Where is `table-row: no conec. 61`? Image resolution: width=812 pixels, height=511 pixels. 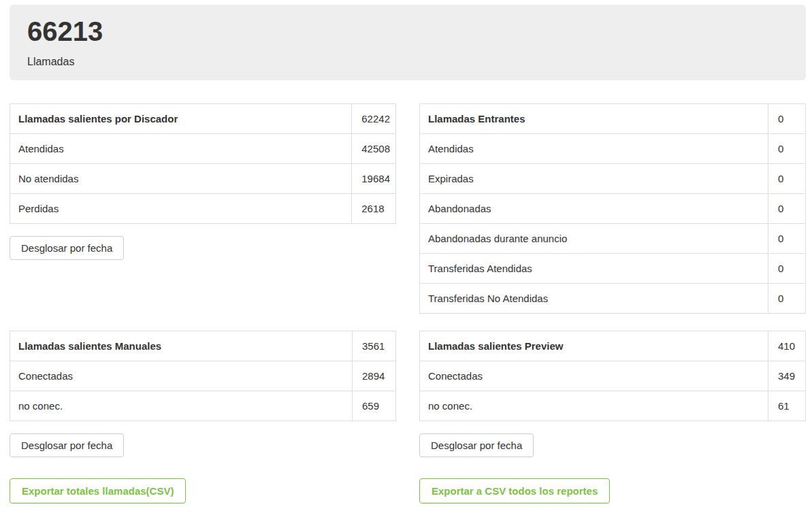
table-row: no conec. 61 is located at coordinates (613, 406).